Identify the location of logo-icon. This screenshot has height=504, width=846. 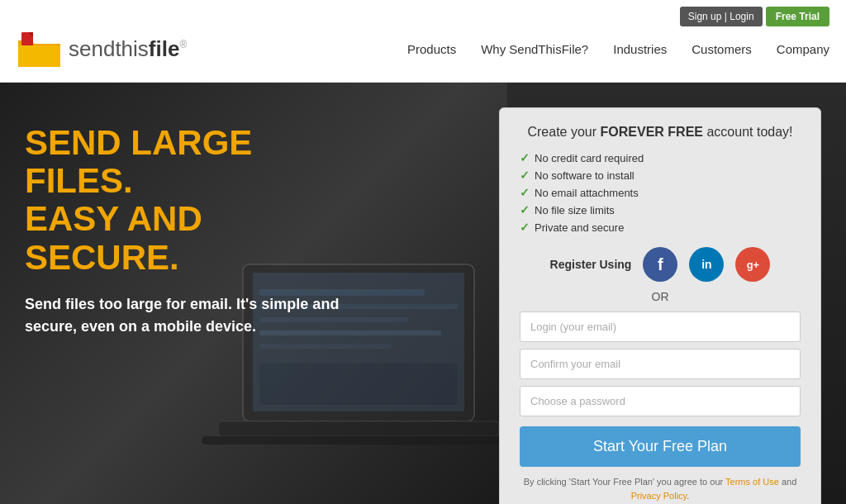
(40, 50).